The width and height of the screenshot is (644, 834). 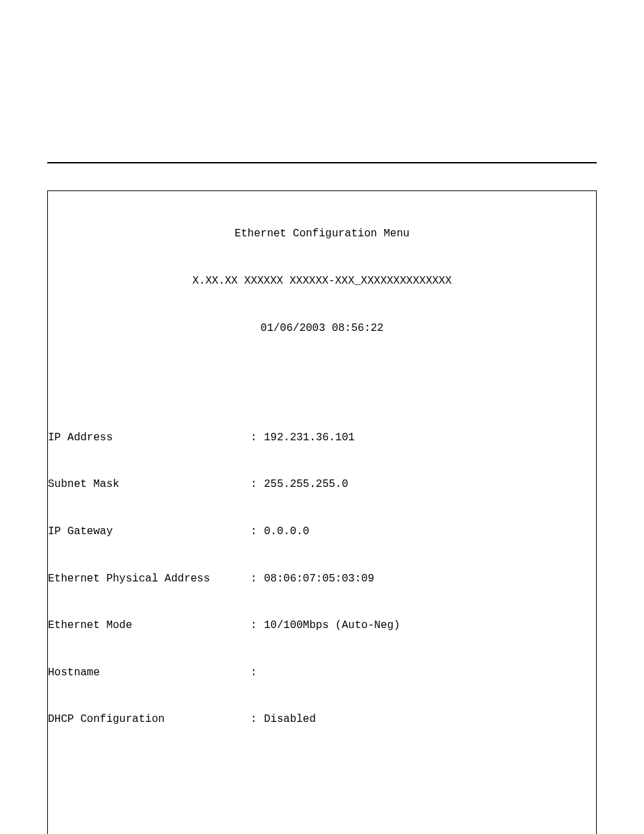 What do you see at coordinates (322, 163) in the screenshot?
I see `section-rule` at bounding box center [322, 163].